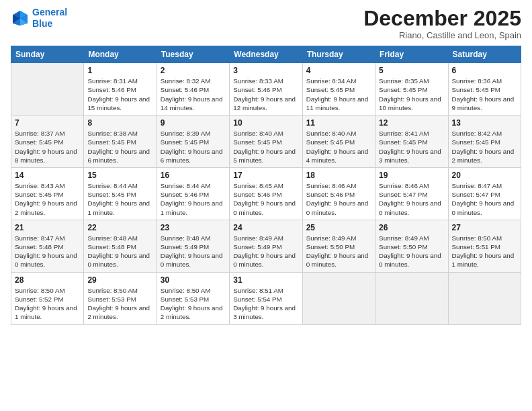 The image size is (532, 411). What do you see at coordinates (48, 298) in the screenshot?
I see `calendar-cell: 28 Sunrise: 8:50 AM Sunset: 5:52 PM Dayl…` at bounding box center [48, 298].